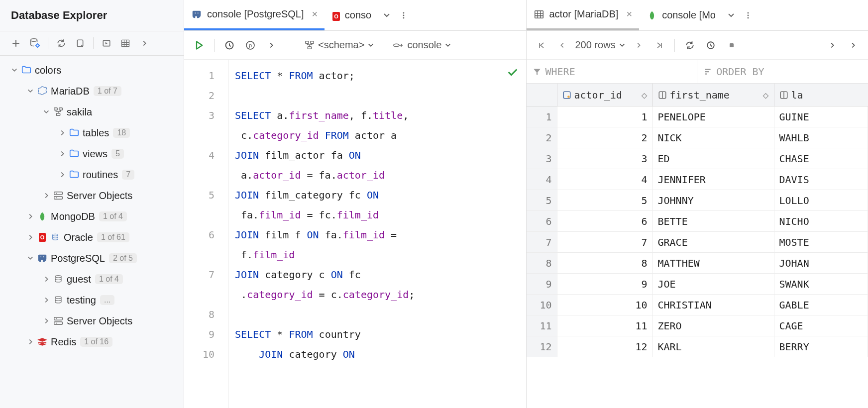 The width and height of the screenshot is (868, 408). Describe the element at coordinates (605, 305) in the screenshot. I see `cell-actor-id: 10` at that location.